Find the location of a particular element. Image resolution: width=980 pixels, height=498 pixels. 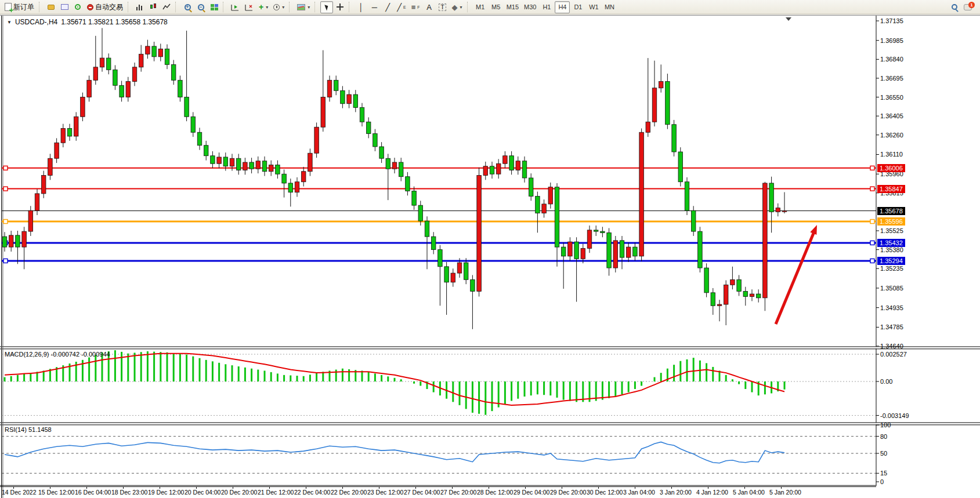

timeframe-d1-button: D1 is located at coordinates (578, 7).